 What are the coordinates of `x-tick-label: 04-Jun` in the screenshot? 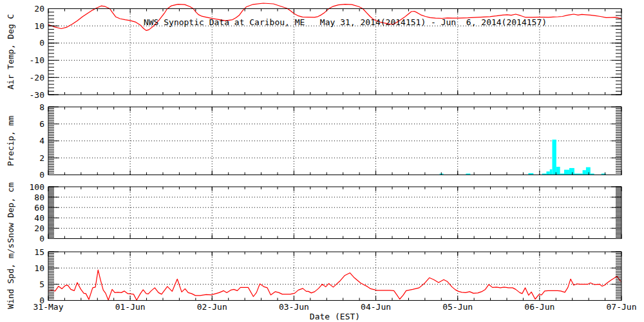 It's located at (376, 307).